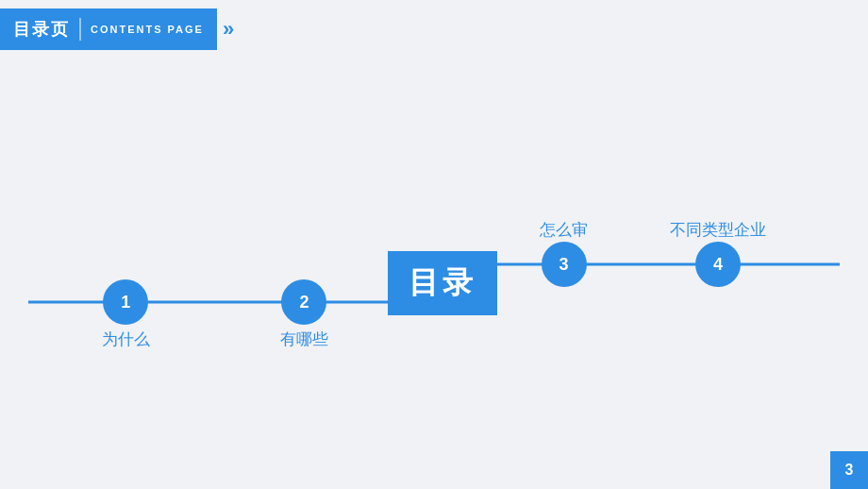 This screenshot has height=489, width=868. Describe the element at coordinates (849, 470) in the screenshot. I see `page-badge: 3` at that location.